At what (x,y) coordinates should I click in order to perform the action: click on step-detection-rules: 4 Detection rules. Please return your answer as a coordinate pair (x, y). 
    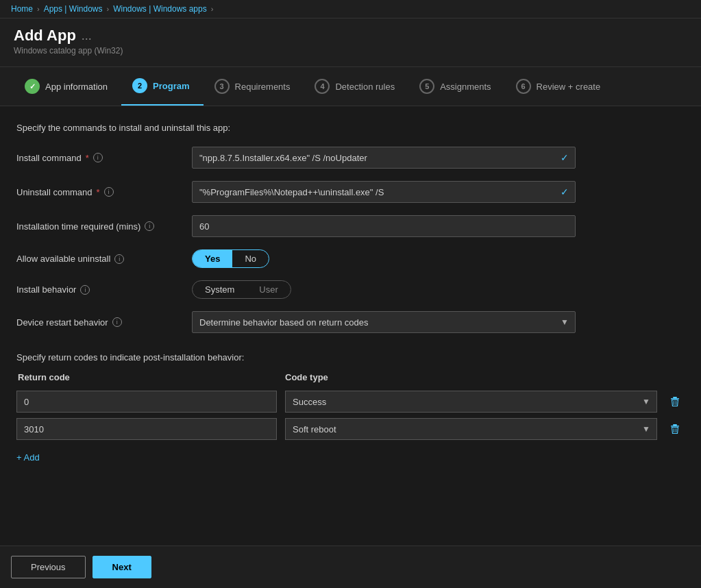
    Looking at the image, I should click on (356, 86).